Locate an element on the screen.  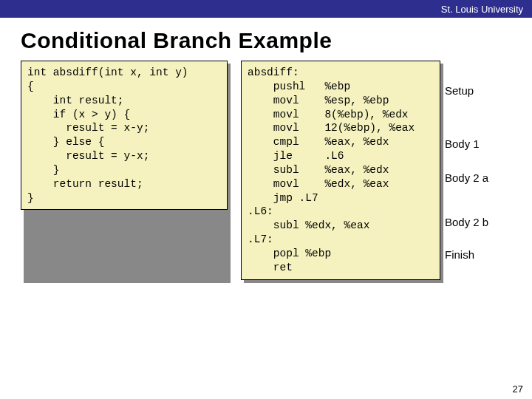
page-title: Conditional Branch Example is located at coordinates (266, 39).